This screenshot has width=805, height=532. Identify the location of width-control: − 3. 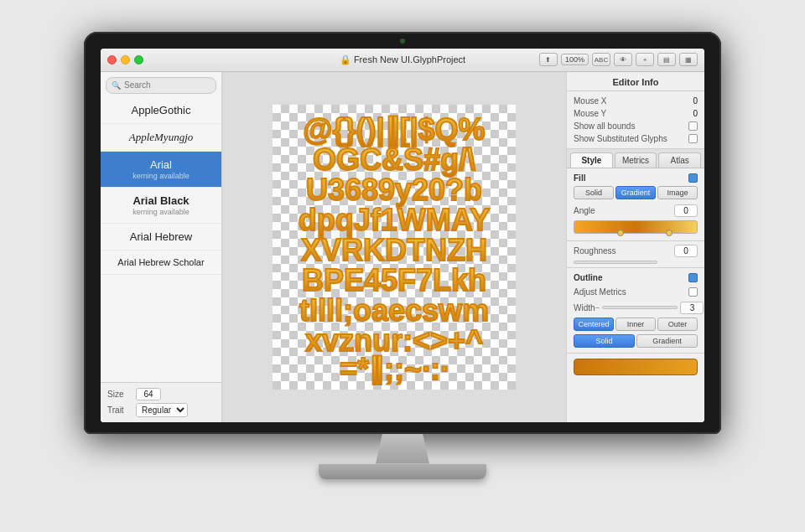
(650, 308).